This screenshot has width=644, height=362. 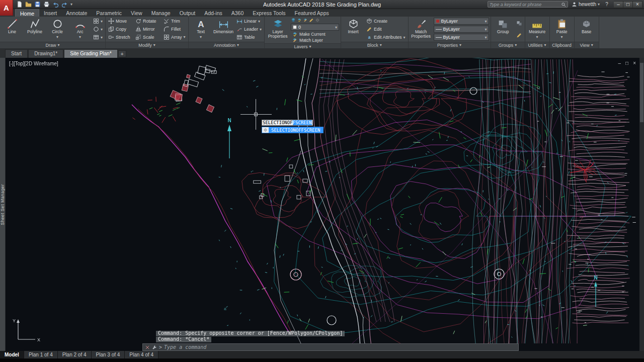 I want to click on lineweight-dropdown: ByLayer ▾, so click(x=461, y=29).